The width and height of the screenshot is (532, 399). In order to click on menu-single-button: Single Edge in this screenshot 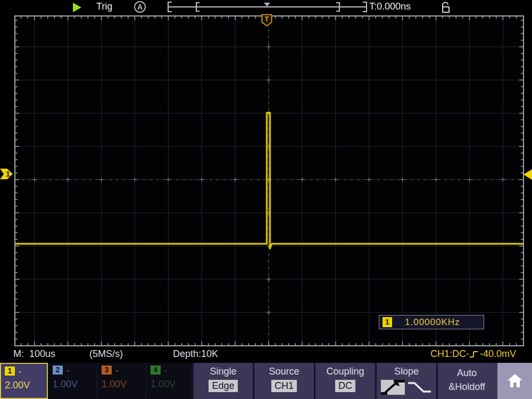, I will do `click(222, 381)`.